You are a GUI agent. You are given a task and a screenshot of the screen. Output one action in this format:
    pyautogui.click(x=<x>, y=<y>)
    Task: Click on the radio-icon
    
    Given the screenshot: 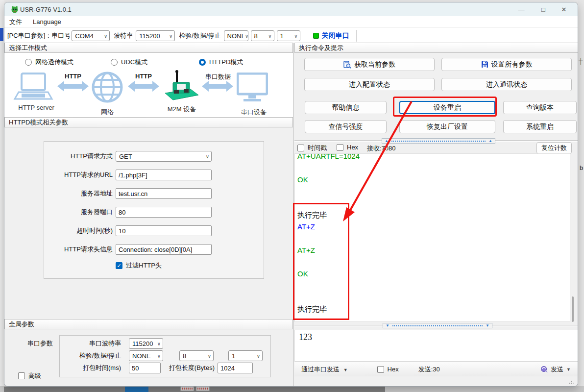 What is the action you would take?
    pyautogui.click(x=28, y=62)
    